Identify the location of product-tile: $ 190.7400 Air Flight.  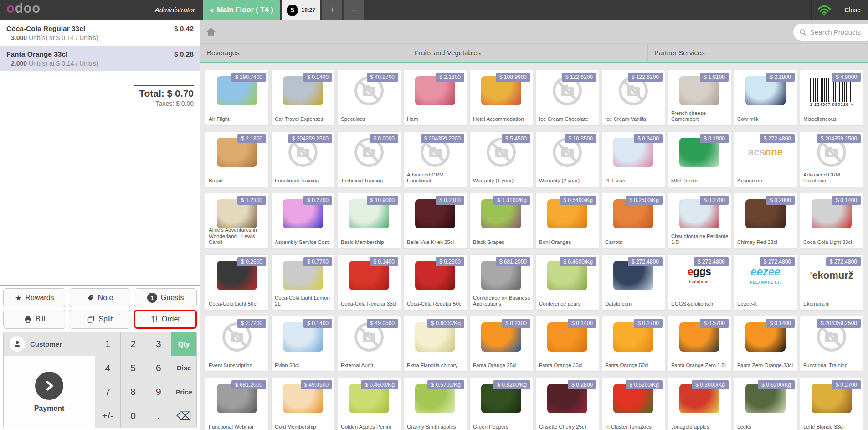
(237, 98).